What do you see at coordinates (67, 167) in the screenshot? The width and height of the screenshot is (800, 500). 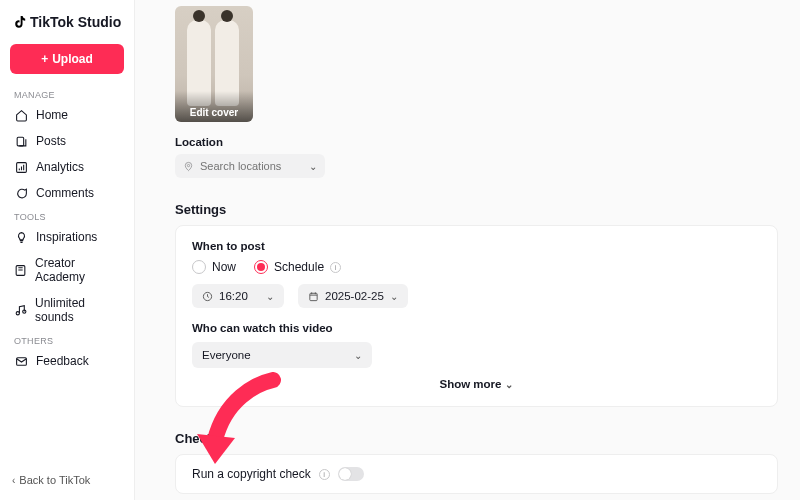 I see `sidebar-item-analytics: Analytics` at bounding box center [67, 167].